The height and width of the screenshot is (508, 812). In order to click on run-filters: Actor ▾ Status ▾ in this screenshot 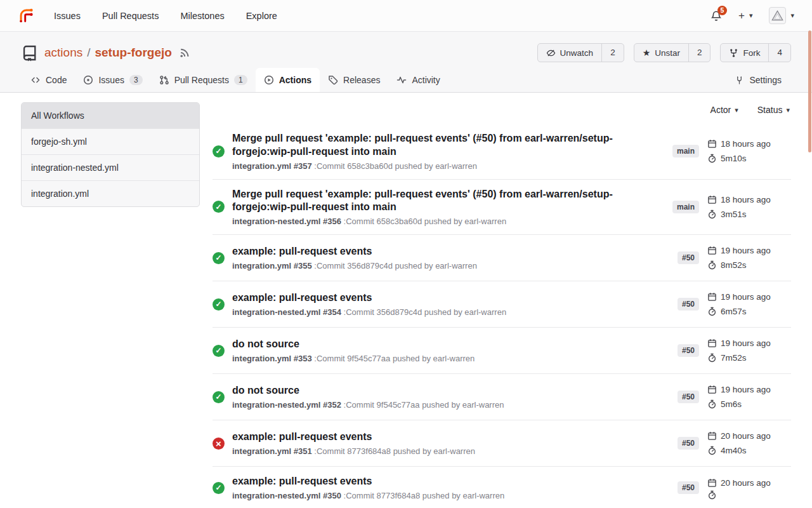, I will do `click(501, 110)`.